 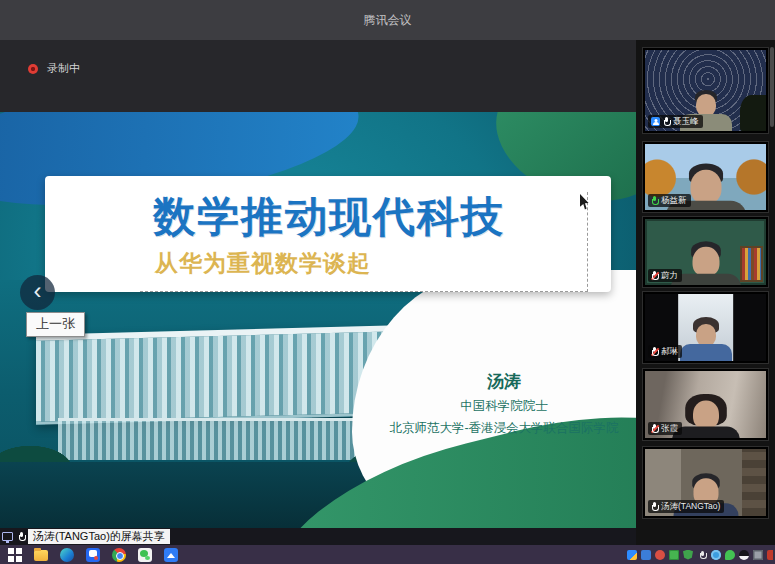 I want to click on participant-name-badge: 郝琳, so click(x=665, y=352).